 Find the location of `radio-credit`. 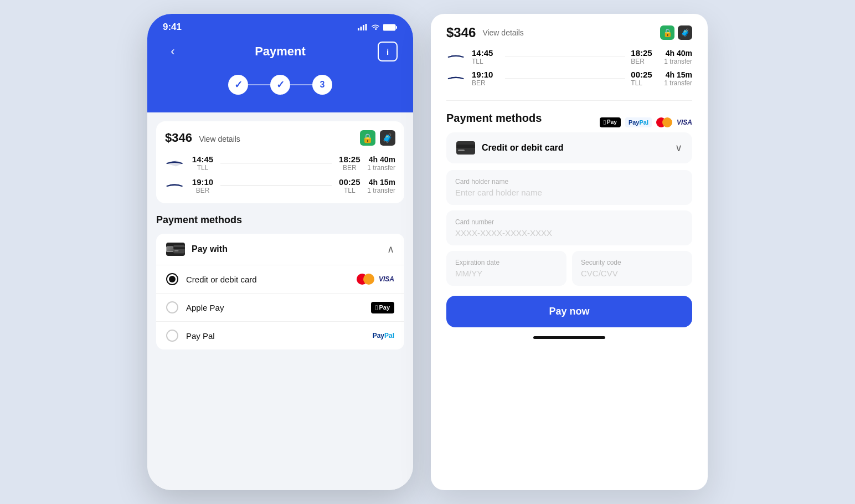

radio-credit is located at coordinates (172, 279).